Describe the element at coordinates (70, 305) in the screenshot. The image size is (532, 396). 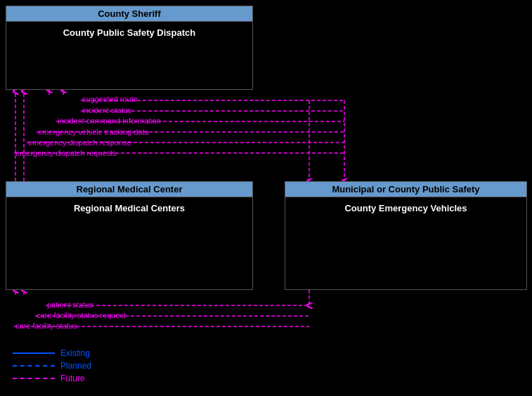
I see `flow-patient-status: patient status` at that location.